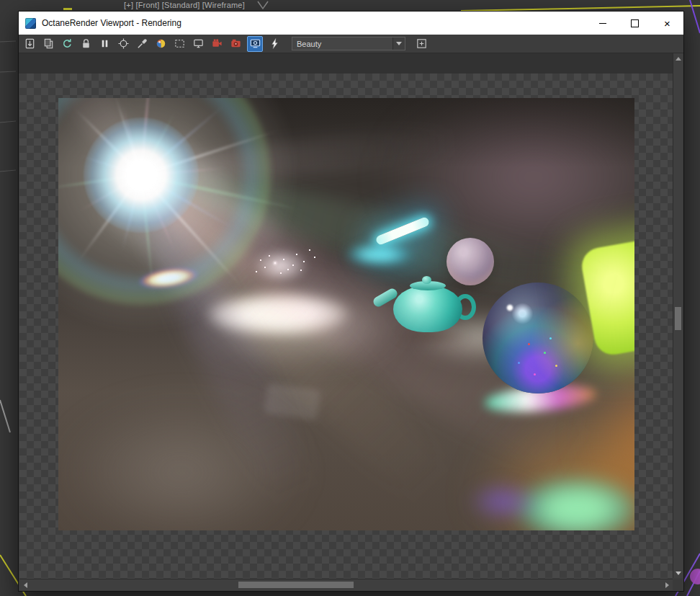 Image resolution: width=700 pixels, height=596 pixels. I want to click on scrollbar-corner, so click(678, 584).